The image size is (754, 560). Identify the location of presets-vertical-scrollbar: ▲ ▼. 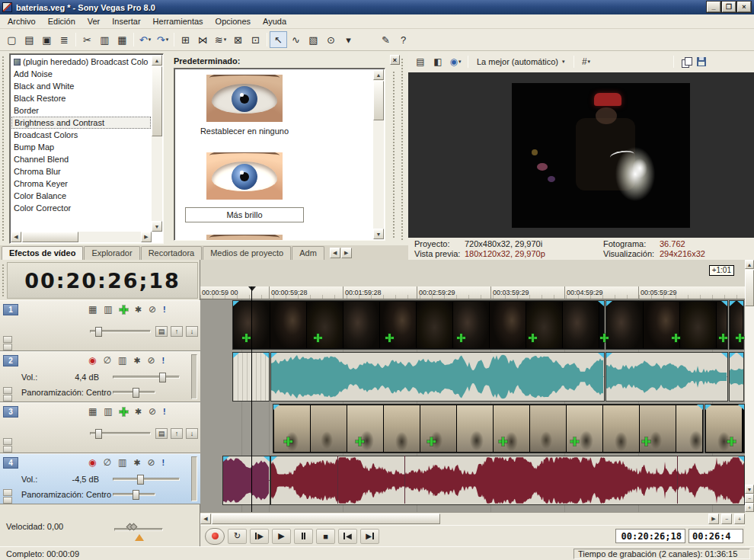
(379, 154).